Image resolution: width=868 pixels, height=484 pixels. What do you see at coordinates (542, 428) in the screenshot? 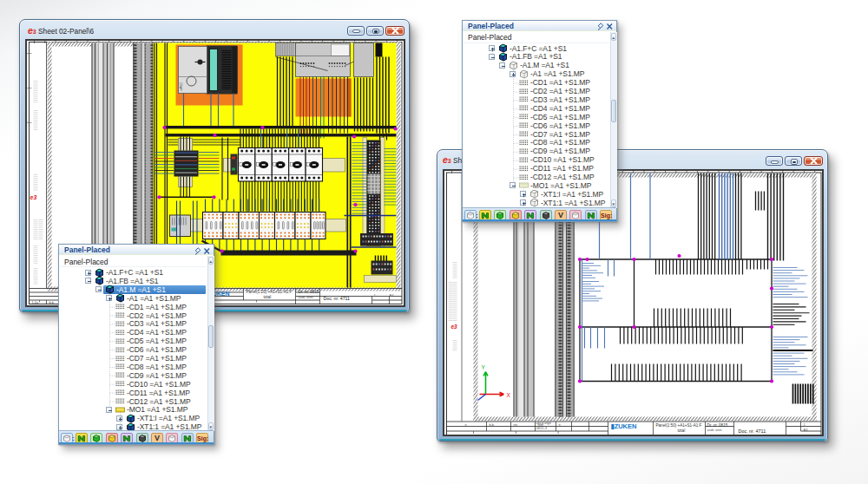
I see `svg-text: 0815-3` at bounding box center [542, 428].